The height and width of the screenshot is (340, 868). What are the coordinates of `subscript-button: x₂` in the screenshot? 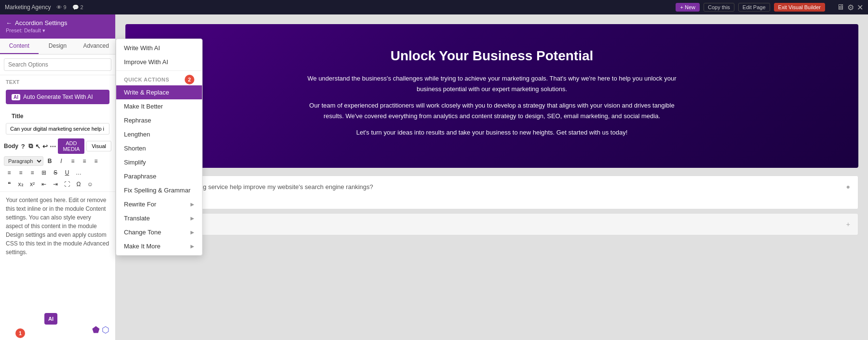 It's located at (21, 184).